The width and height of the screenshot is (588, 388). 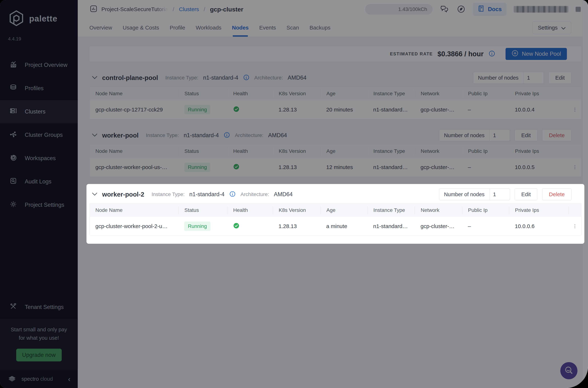 I want to click on sidebar-item-tenant-settings: Tenant Settings, so click(x=39, y=307).